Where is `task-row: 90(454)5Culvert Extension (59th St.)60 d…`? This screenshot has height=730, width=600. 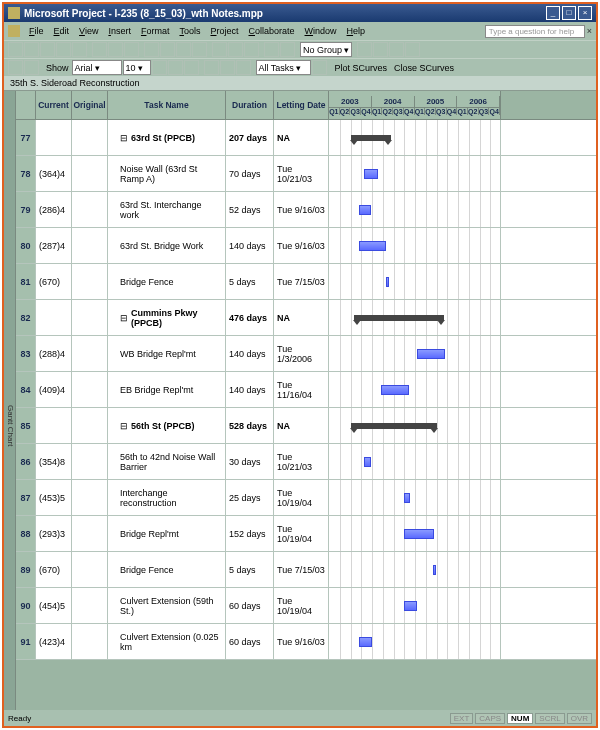 task-row: 90(454)5Culvert Extension (59th St.)60 d… is located at coordinates (306, 606).